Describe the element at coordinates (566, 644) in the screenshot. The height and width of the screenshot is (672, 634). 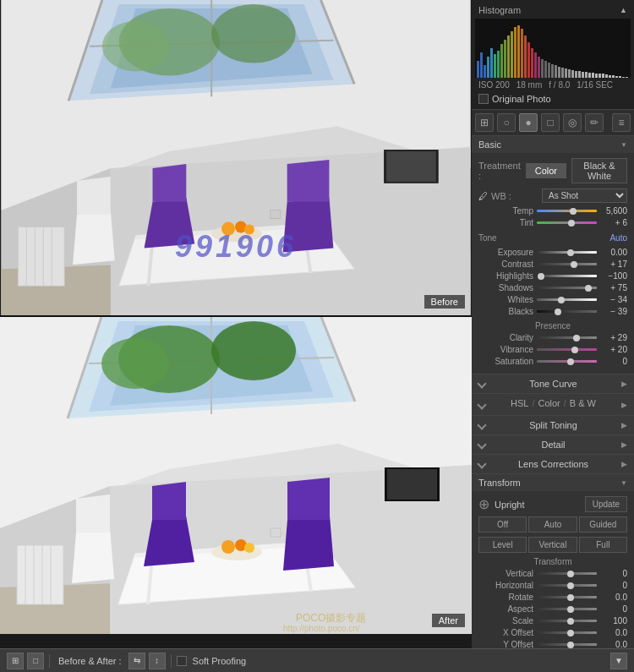
I see `transform-yoffset-track` at that location.